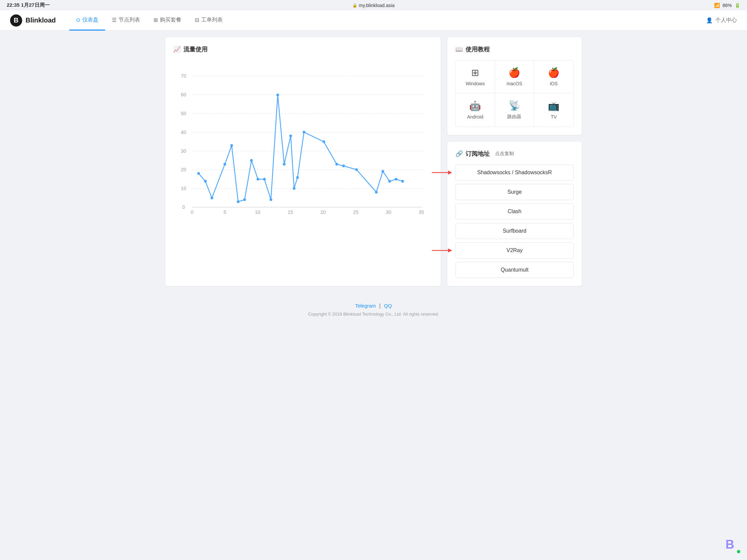  What do you see at coordinates (515, 270) in the screenshot?
I see `quantumult-button: Quantumult` at bounding box center [515, 270].